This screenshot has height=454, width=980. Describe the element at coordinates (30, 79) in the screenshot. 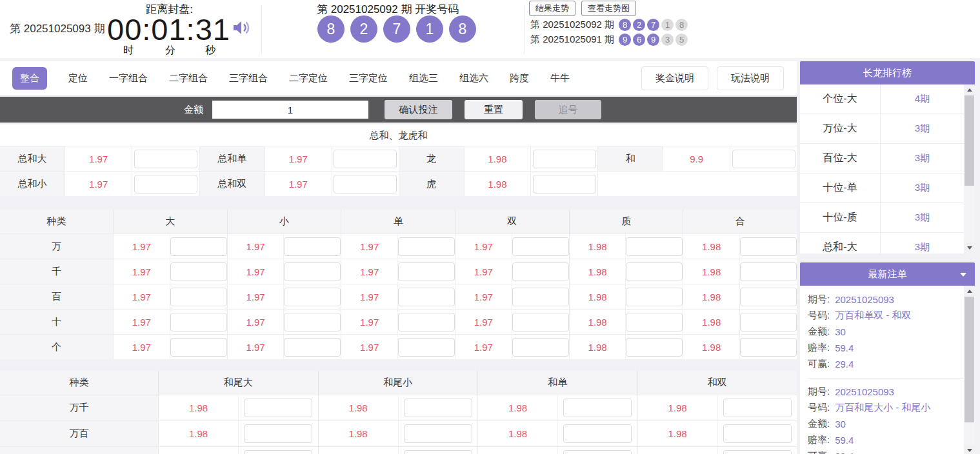

I see `play-mode-tab: 整合` at that location.